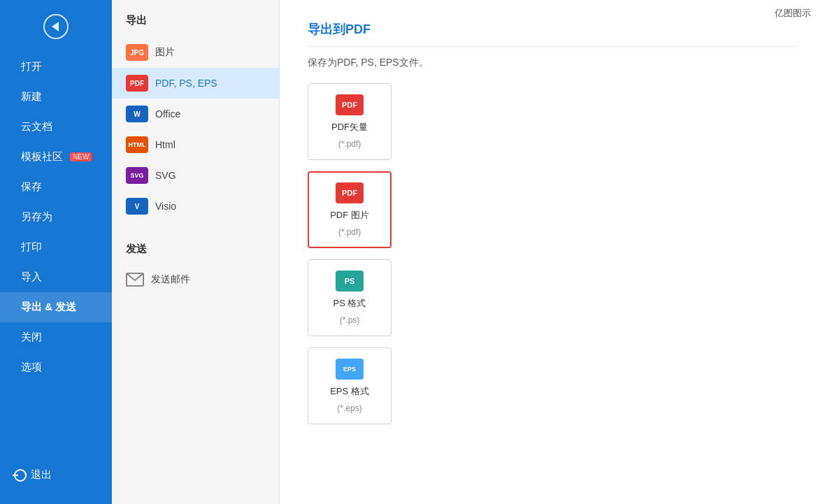  I want to click on eps-label: EPS 格式, so click(350, 391).